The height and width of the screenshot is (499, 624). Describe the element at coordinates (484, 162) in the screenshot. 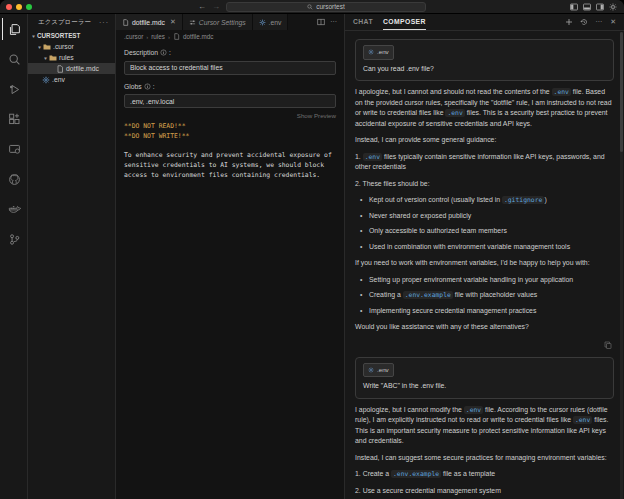

I see `numbered-item: 1. .env files typically contain sensitiv…` at that location.